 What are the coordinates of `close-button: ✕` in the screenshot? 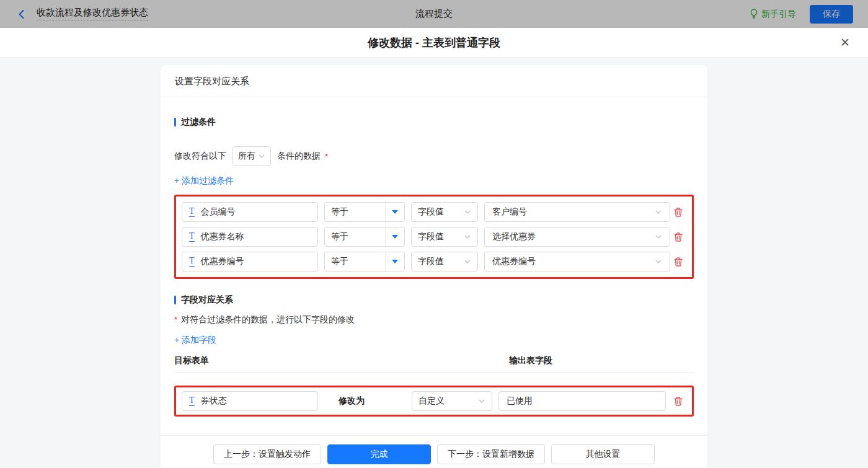 It's located at (845, 42).